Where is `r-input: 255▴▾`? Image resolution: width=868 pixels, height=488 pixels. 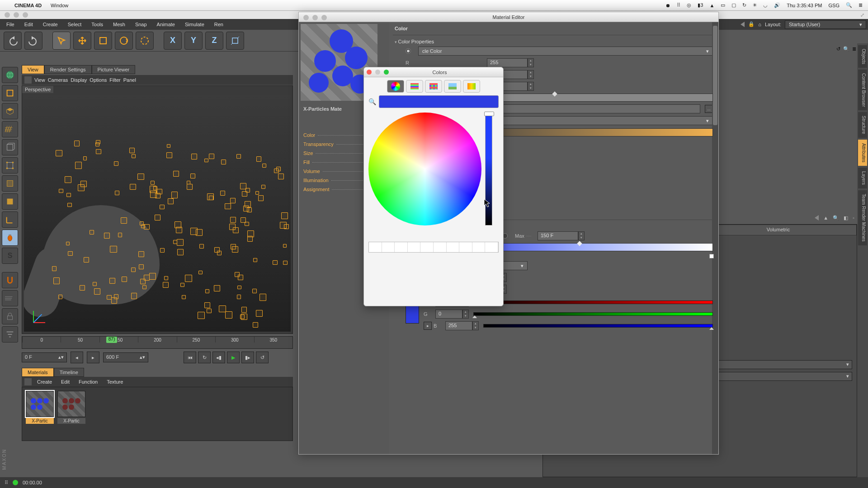 r-input: 255▴▾ is located at coordinates (510, 63).